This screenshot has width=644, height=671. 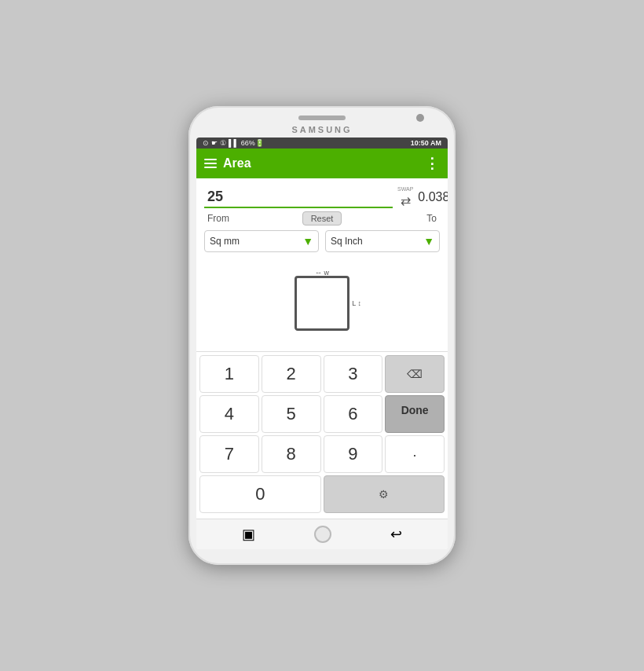 I want to click on from-input, so click(x=298, y=198).